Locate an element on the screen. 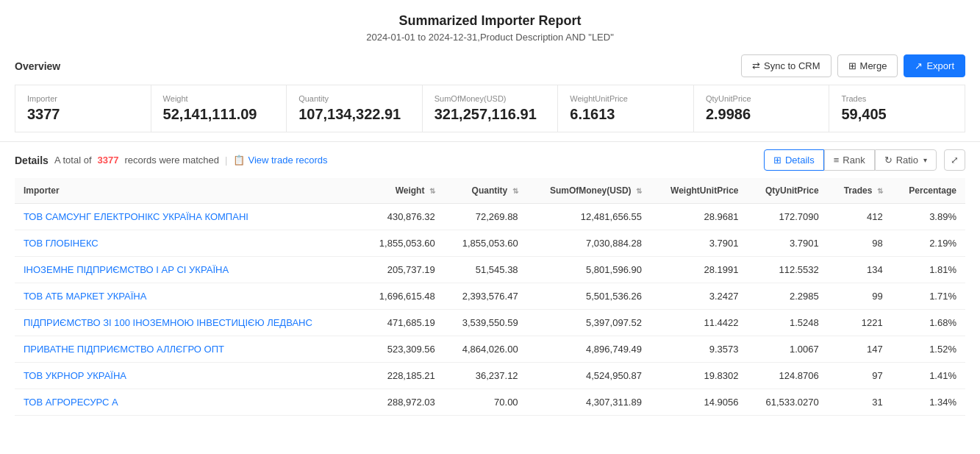 The width and height of the screenshot is (980, 454). overview-label: Overview is located at coordinates (37, 66).